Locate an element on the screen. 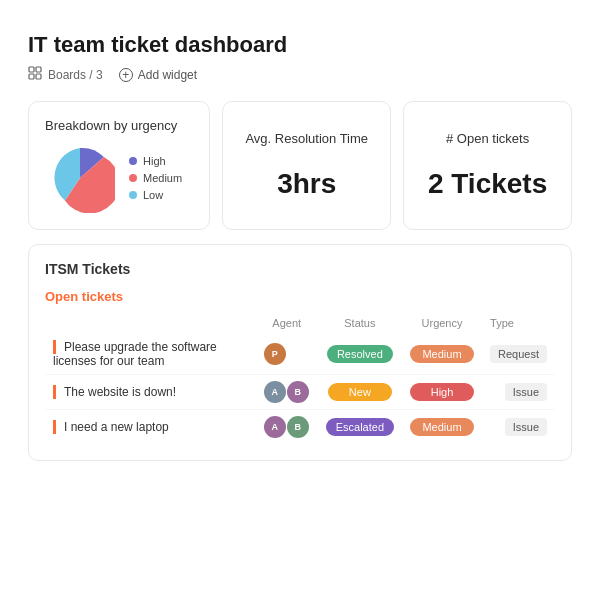 Image resolution: width=600 pixels, height=600 pixels. col-agent-header: Agent is located at coordinates (287, 323).